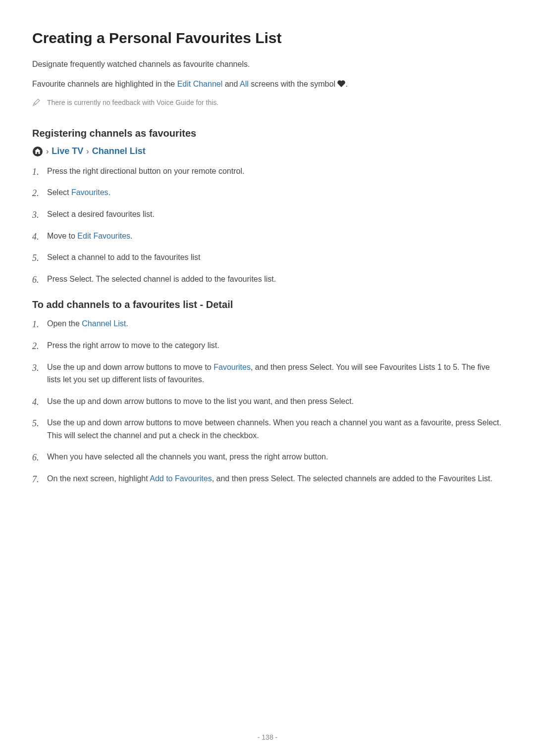 Image resolution: width=535 pixels, height=756 pixels. I want to click on step2-suffix: ., so click(109, 192).